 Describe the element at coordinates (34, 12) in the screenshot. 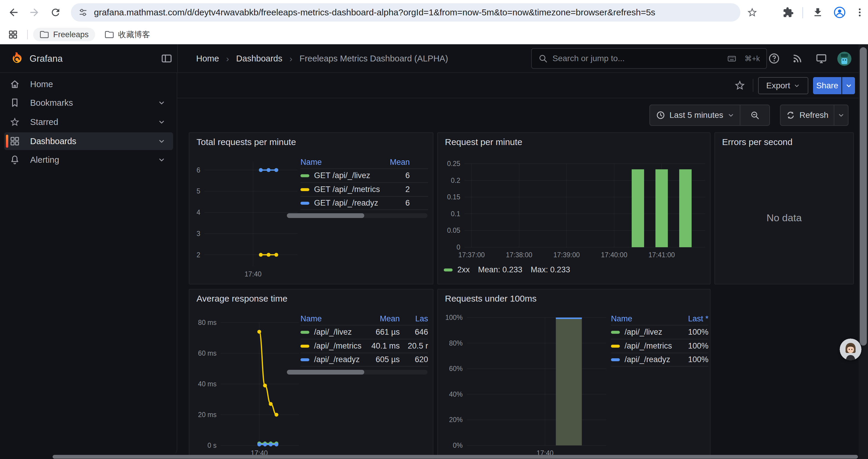

I see `forward-button` at that location.